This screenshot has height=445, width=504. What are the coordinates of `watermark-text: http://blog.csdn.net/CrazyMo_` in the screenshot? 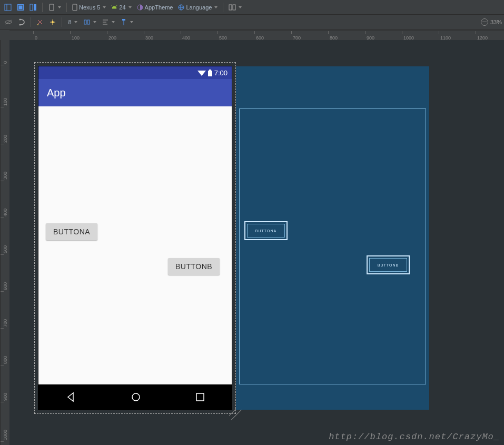 It's located at (414, 437).